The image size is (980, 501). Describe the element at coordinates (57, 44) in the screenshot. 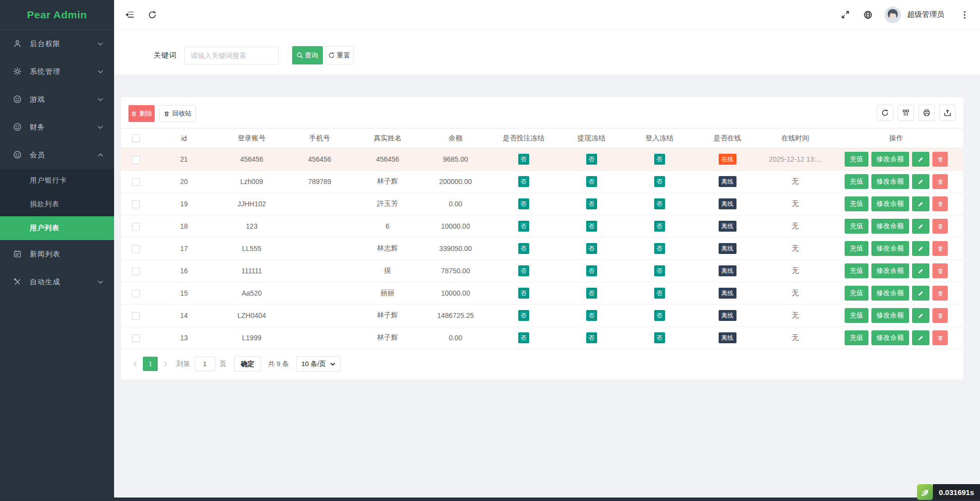

I see `sidebar-item-backend-perms: 后台权限` at that location.